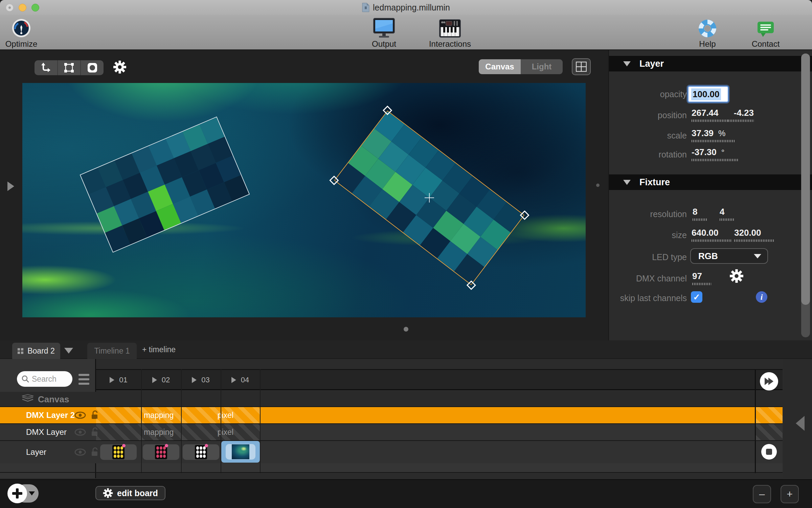  Describe the element at coordinates (391, 432) in the screenshot. I see `layer-row-dmx-layer: DMX Layer pixel mapping` at that location.